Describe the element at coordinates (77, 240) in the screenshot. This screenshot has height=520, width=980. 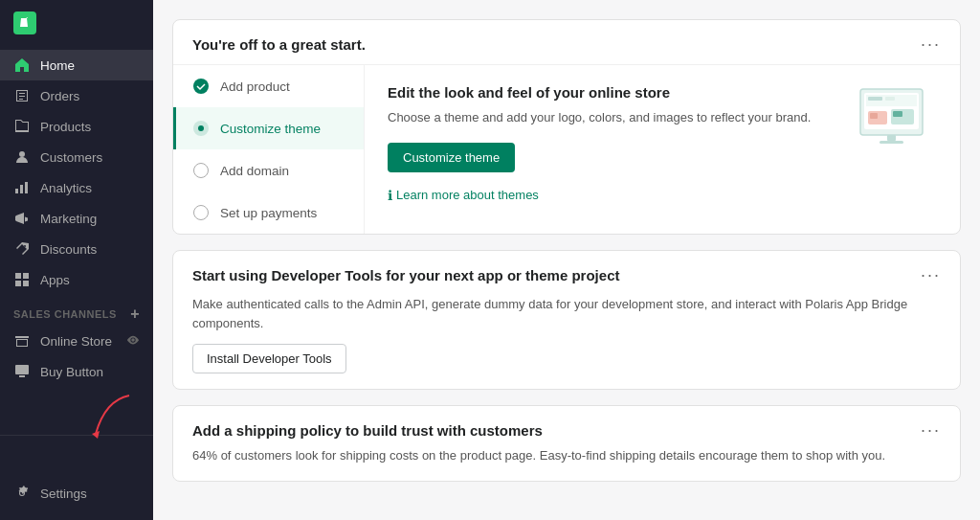
I see `sidebar-navigation: Home Orders Products Customers Analytics` at that location.